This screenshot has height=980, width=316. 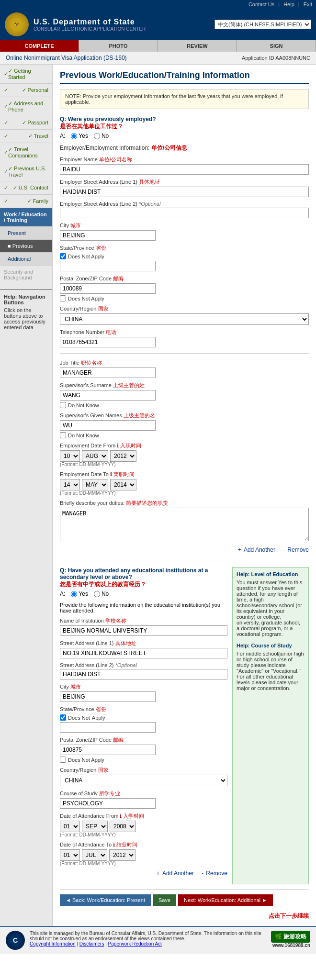 What do you see at coordinates (95, 826) in the screenshot?
I see `attend-from-month-select: SEPJANMAY` at bounding box center [95, 826].